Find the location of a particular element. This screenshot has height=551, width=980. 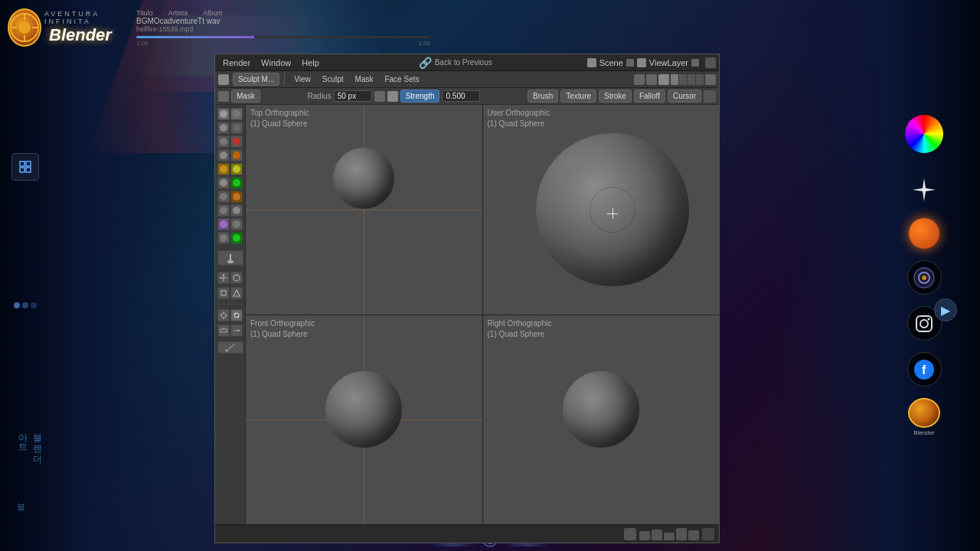

menu-bar: Render Window Help 🔗 Back to Previous Sc… is located at coordinates (467, 63).